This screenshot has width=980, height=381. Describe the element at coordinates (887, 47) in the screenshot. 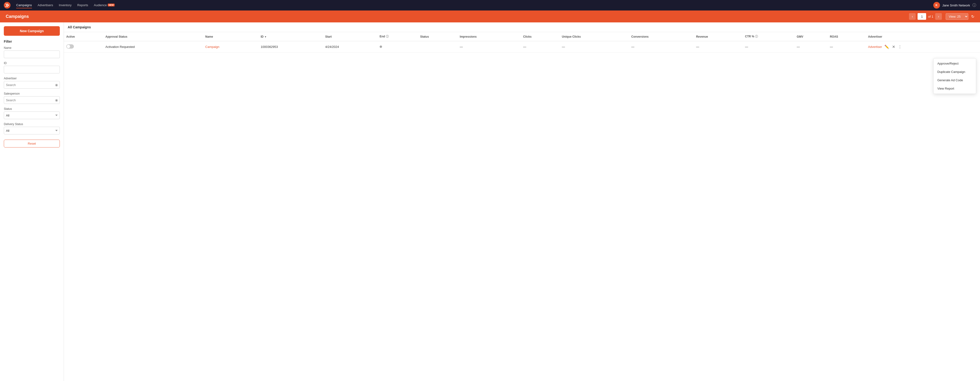

I see `edit-button: ✏️` at that location.